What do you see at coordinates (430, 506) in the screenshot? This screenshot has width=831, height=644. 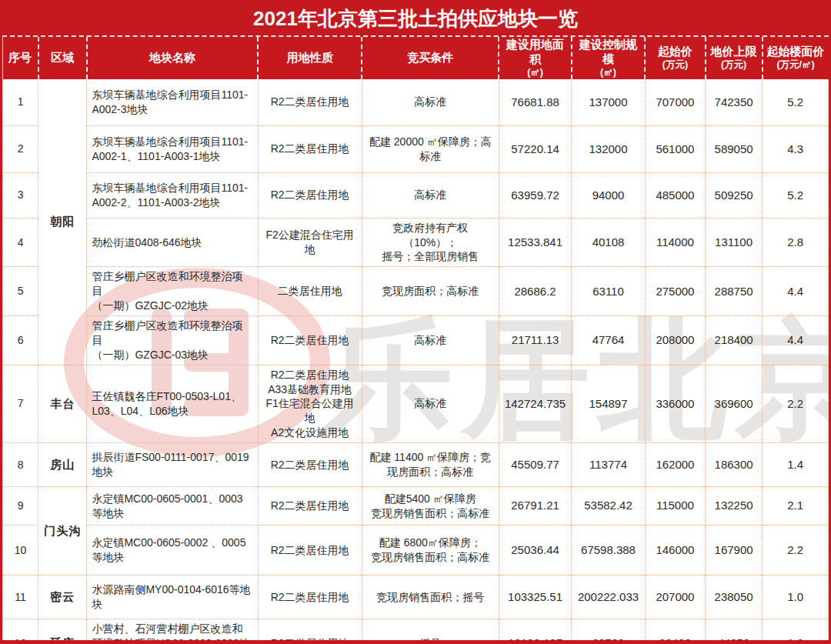 I see `bid-condition: 配建5400 ㎡保障房 竞现房销售面积；高标准` at bounding box center [430, 506].